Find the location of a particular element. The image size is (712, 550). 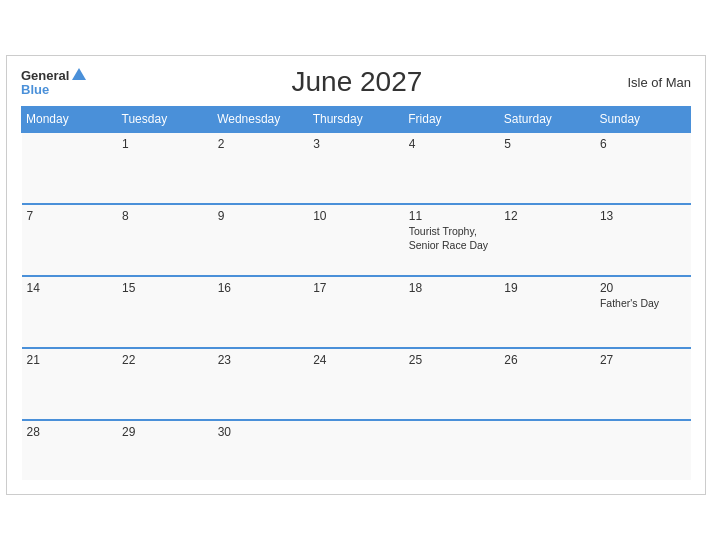

weekday-header-saturday: Saturday is located at coordinates (547, 120).